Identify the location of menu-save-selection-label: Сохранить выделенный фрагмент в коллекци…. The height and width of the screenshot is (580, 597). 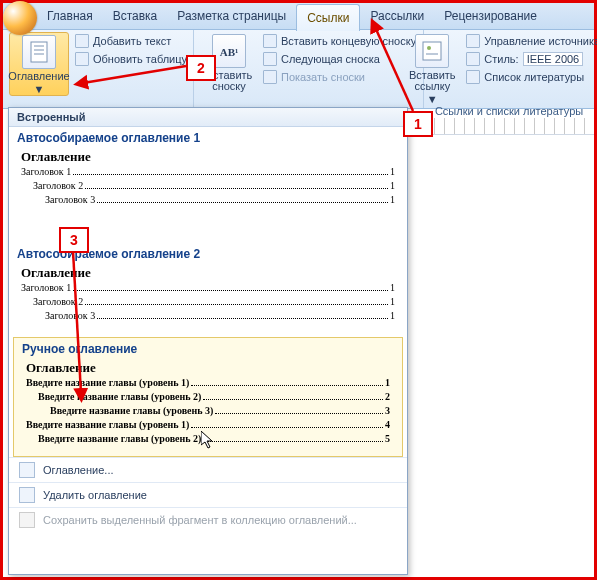
(200, 520).